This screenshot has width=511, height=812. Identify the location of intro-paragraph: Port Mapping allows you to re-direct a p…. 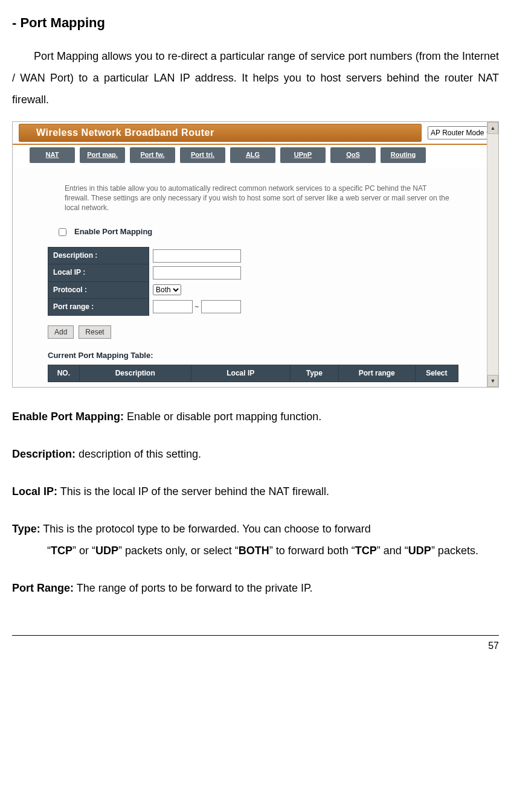
(256, 78).